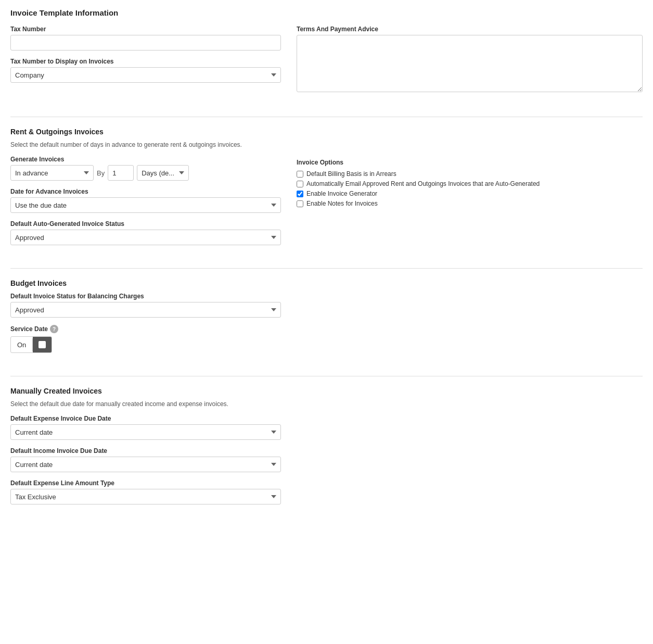  Describe the element at coordinates (146, 29) in the screenshot. I see `tax-number-label: Tax Number` at that location.